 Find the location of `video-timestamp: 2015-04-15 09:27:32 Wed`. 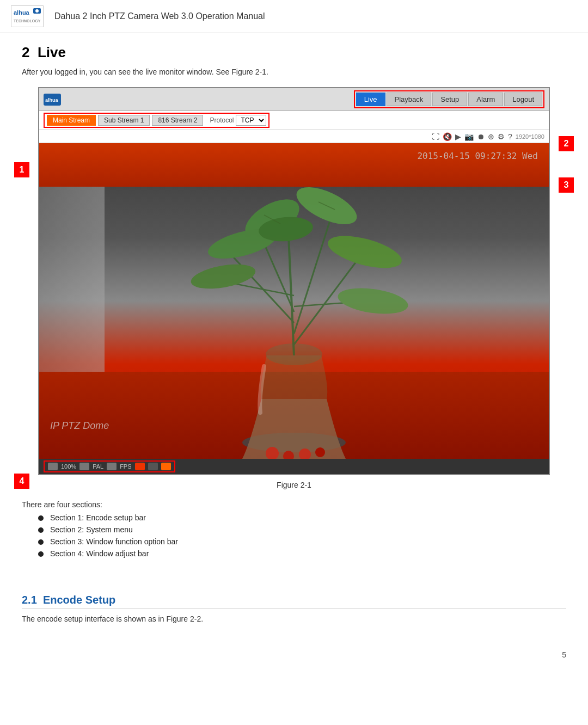

video-timestamp: 2015-04-15 09:27:32 Wed is located at coordinates (477, 156).